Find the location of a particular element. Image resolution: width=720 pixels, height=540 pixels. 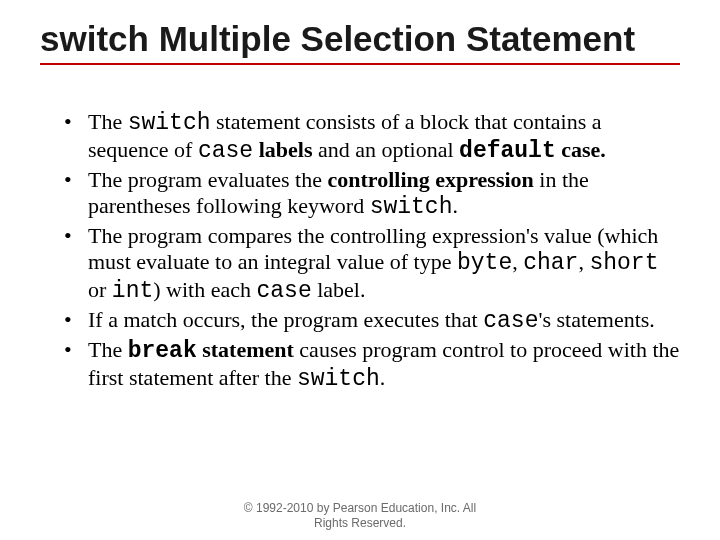

text: or is located at coordinates (100, 290).